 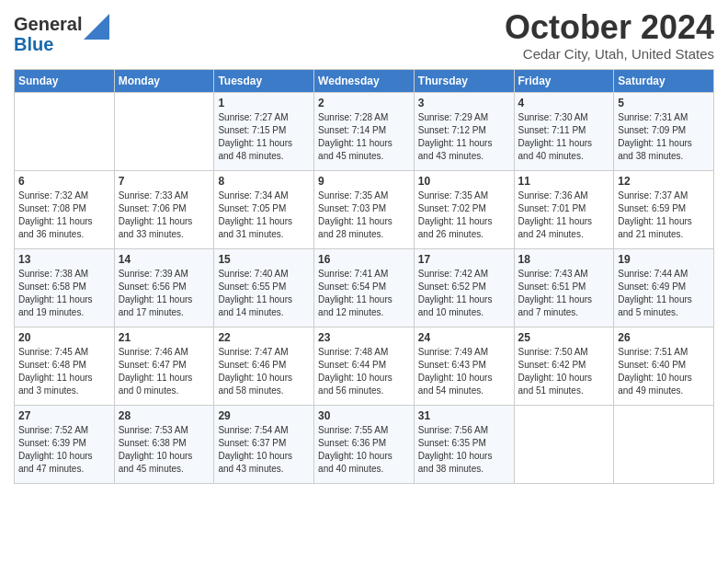 I want to click on day-number: 2, so click(x=364, y=103).